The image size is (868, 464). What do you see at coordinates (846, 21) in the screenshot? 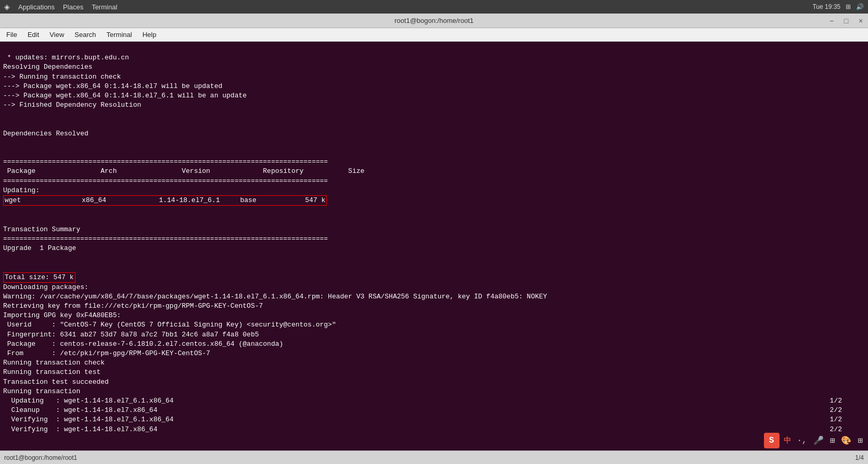
I see `title-bar-controls: − □ ×` at bounding box center [846, 21].